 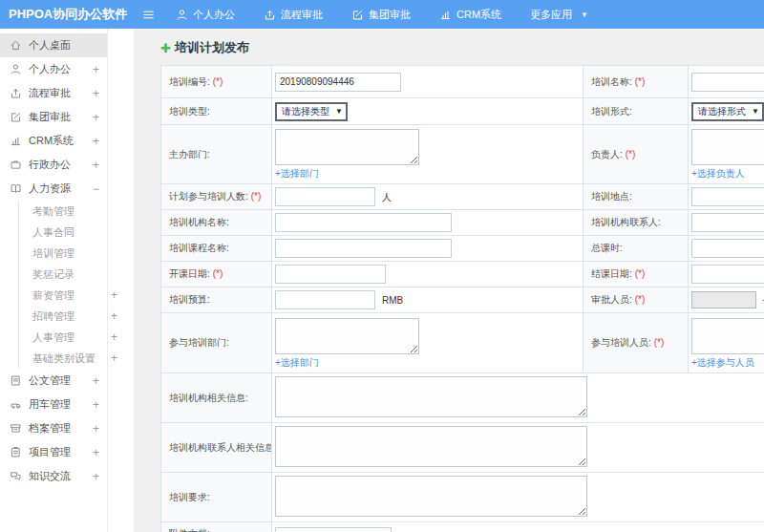 I want to click on field-label: 培训类型:, so click(x=189, y=111).